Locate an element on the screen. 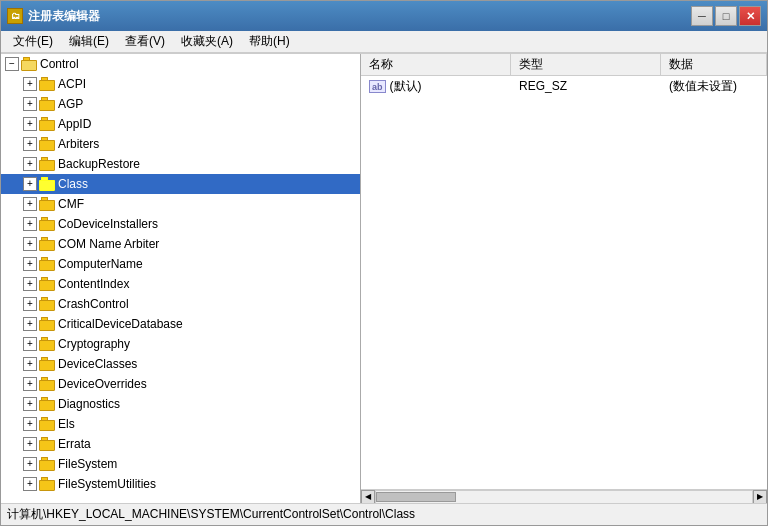 Image resolution: width=768 pixels, height=526 pixels. status-bar: 计算机\HKEY_LOCAL_MACHINE\SYSTEM\CurrentCon… is located at coordinates (384, 514).